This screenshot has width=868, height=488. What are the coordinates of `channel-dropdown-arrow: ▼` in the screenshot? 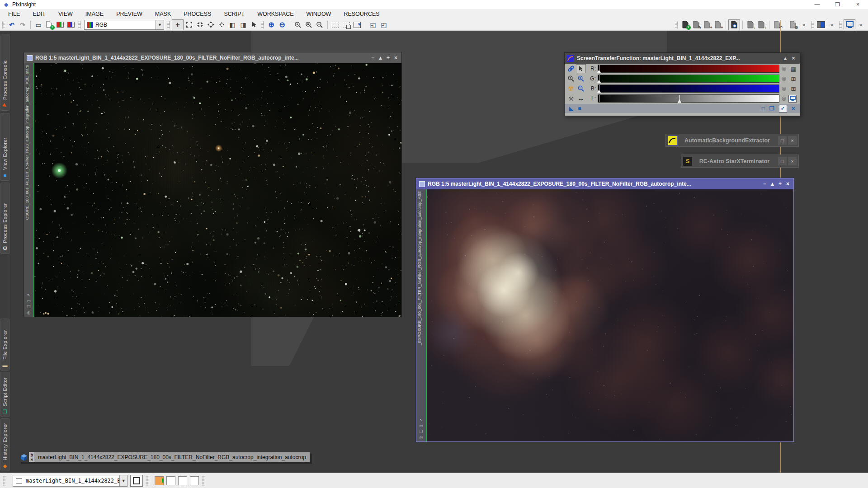 It's located at (160, 25).